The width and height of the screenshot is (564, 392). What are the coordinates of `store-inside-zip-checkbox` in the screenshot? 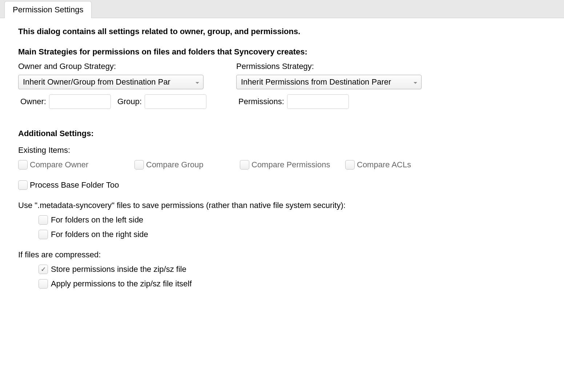 It's located at (43, 269).